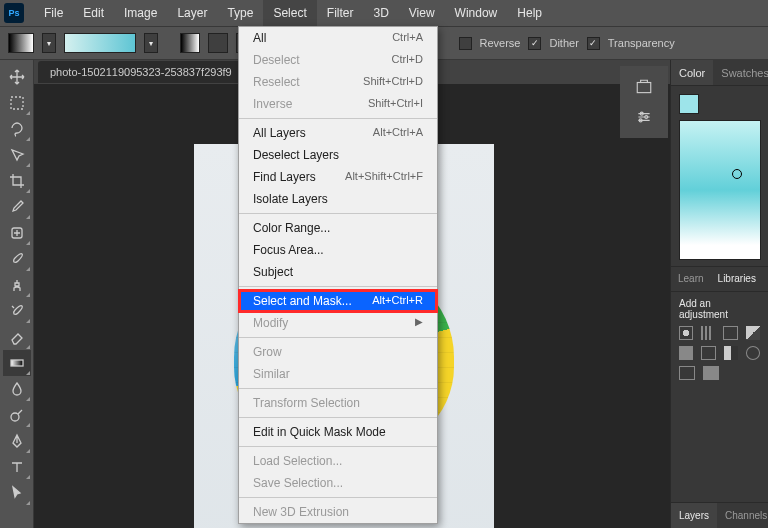 Image resolution: width=768 pixels, height=528 pixels. What do you see at coordinates (719, 294) in the screenshot?
I see `right-panels: Color Swatches Learn Libraries Add an ad…` at bounding box center [719, 294].